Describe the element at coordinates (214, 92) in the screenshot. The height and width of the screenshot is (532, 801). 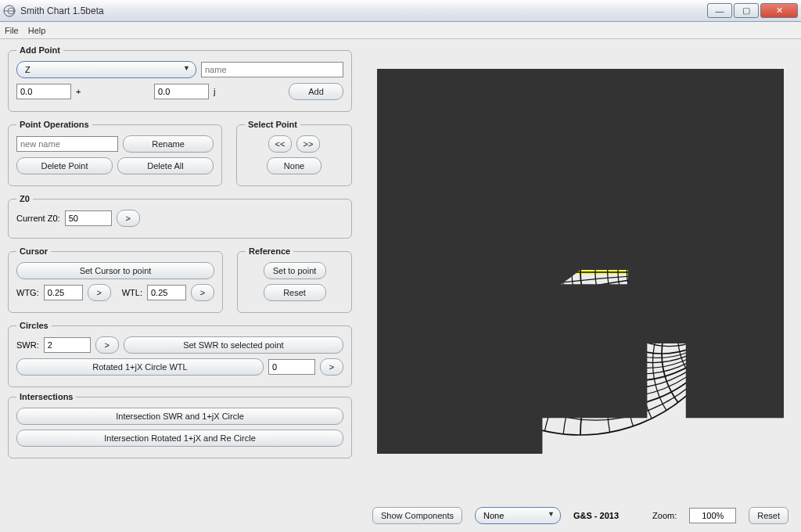
I see `j-label: j` at that location.